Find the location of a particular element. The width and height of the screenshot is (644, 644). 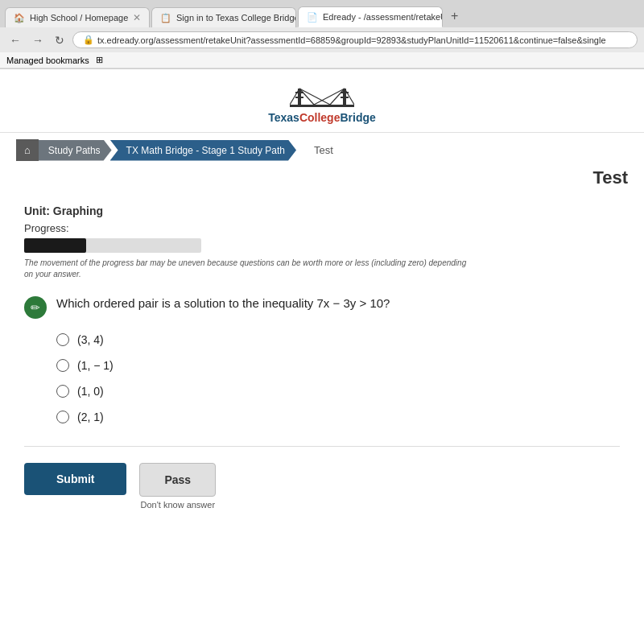

test-title-bar: Test is located at coordinates (322, 182).